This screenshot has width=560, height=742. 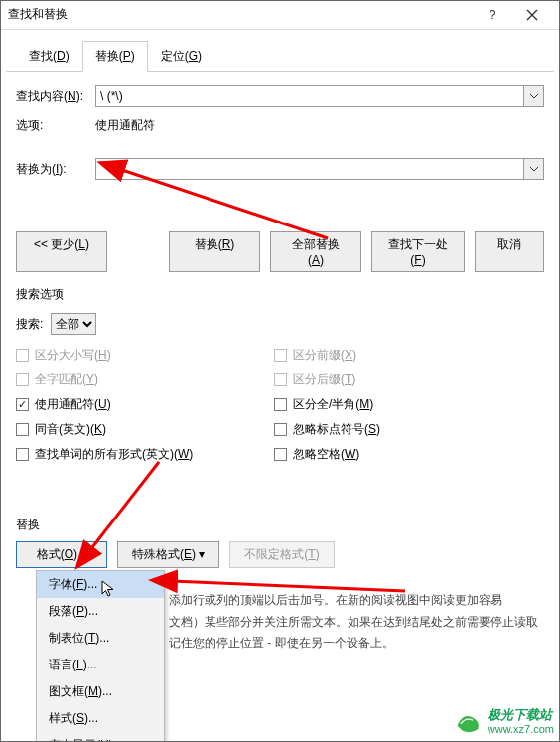 What do you see at coordinates (113, 455) in the screenshot?
I see `all-word-forms-label: 查找单词的所有形式(英文)(W)` at bounding box center [113, 455].